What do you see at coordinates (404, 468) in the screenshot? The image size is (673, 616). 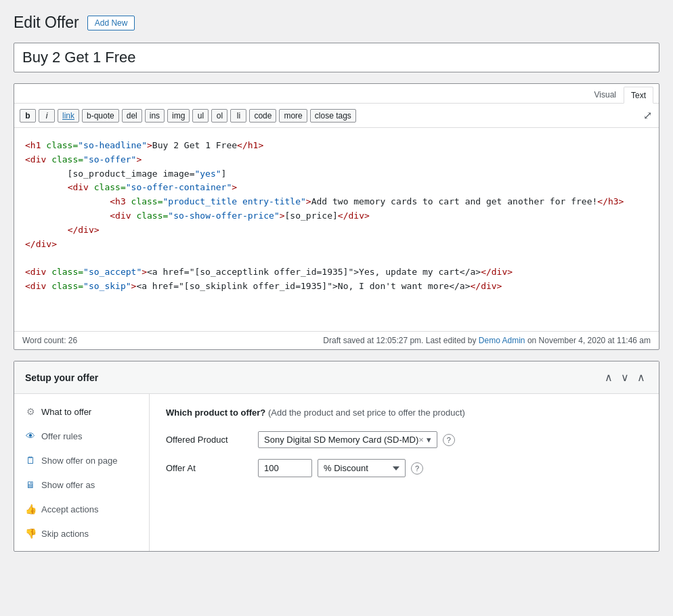 I see `offer-at-row: Offer At % Discount Fixed Discount Fixed…` at bounding box center [404, 468].